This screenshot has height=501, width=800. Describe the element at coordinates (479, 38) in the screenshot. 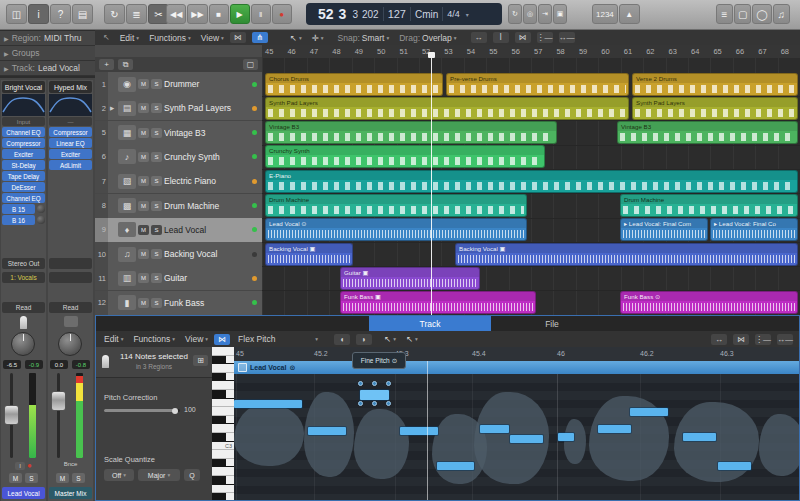

I see `catch-playhead-icon: ↔` at that location.